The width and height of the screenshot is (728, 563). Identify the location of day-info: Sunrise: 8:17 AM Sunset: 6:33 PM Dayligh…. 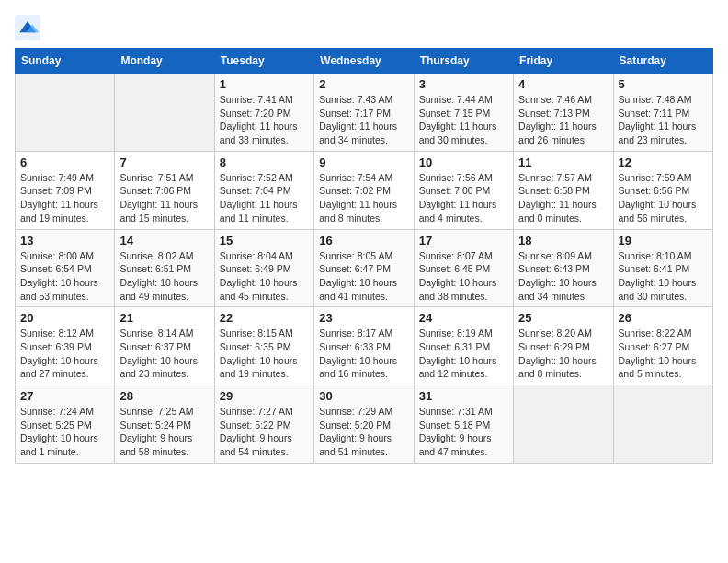
(364, 353).